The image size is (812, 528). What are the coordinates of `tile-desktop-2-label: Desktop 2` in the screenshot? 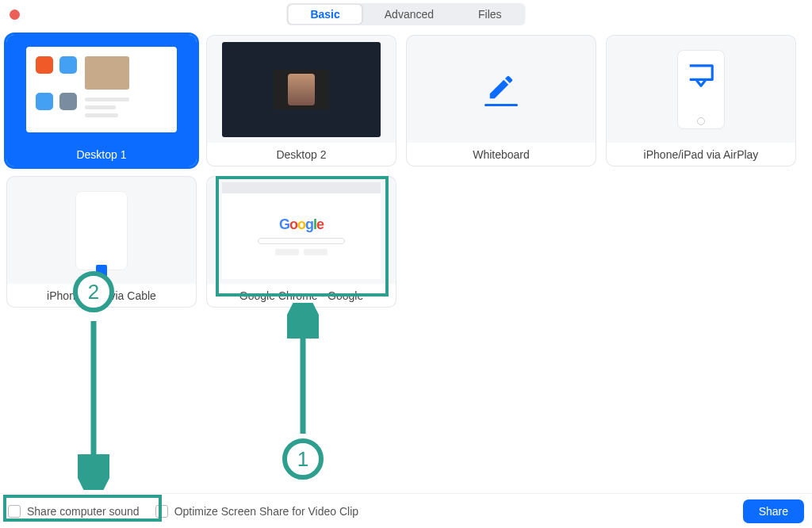 It's located at (301, 155).